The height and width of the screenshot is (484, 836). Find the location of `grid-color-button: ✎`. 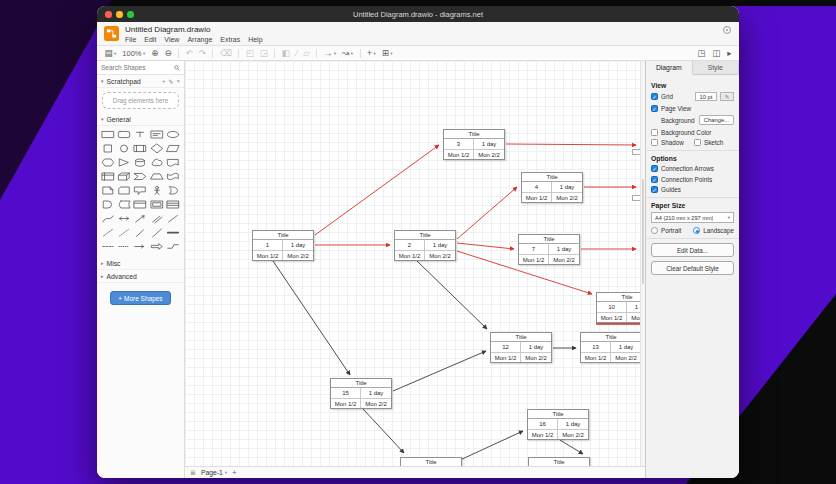

grid-color-button: ✎ is located at coordinates (727, 96).